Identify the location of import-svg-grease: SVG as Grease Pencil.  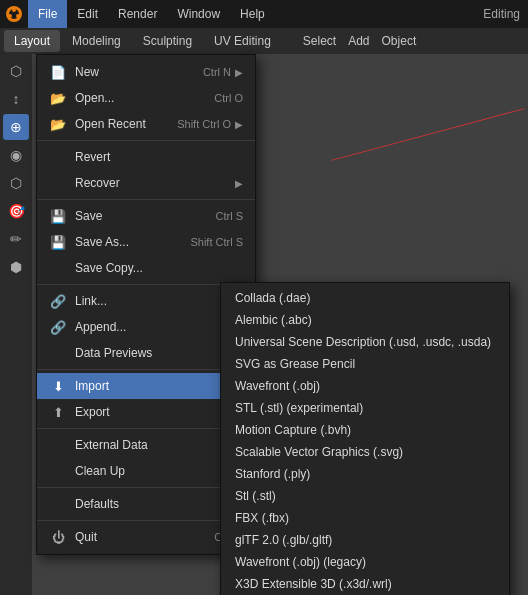
(365, 364).